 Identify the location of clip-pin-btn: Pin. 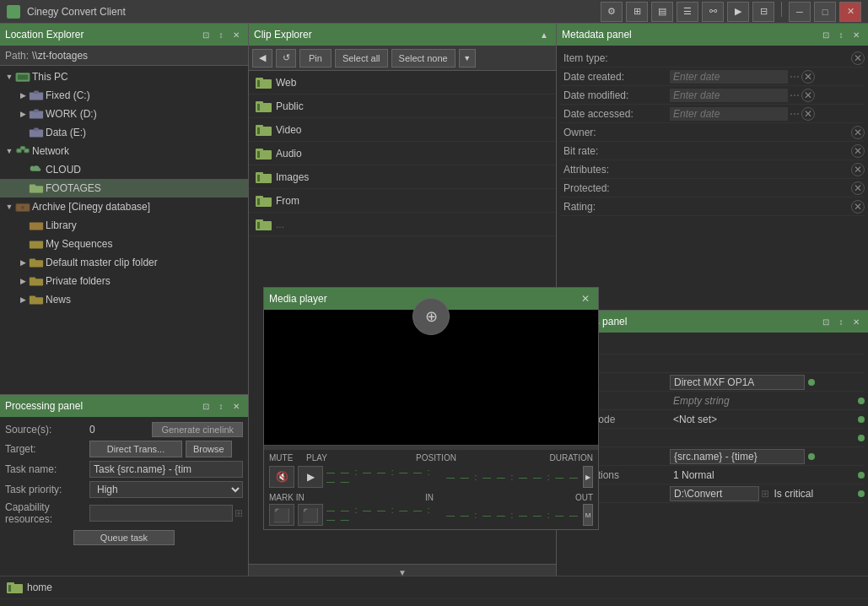
(315, 58).